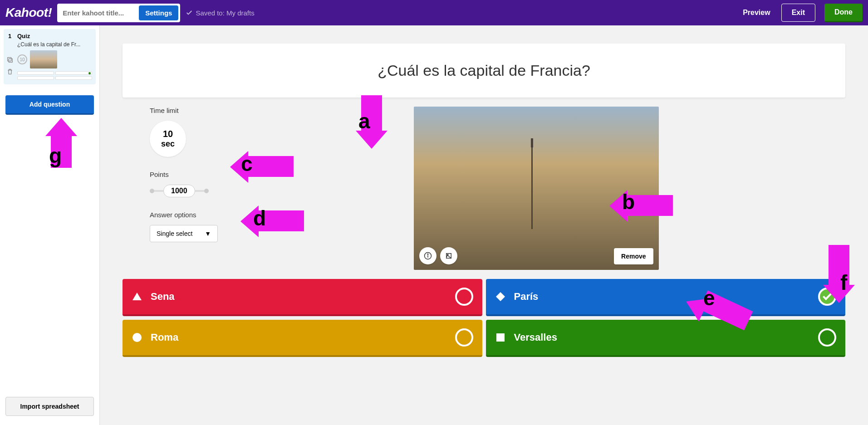  What do you see at coordinates (44, 59) in the screenshot?
I see `slide-image-thumb` at bounding box center [44, 59].